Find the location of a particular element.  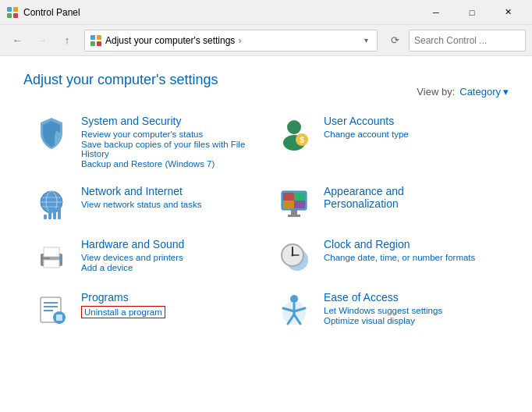

appearance-text: Appearance andPersonalization is located at coordinates (412, 198).